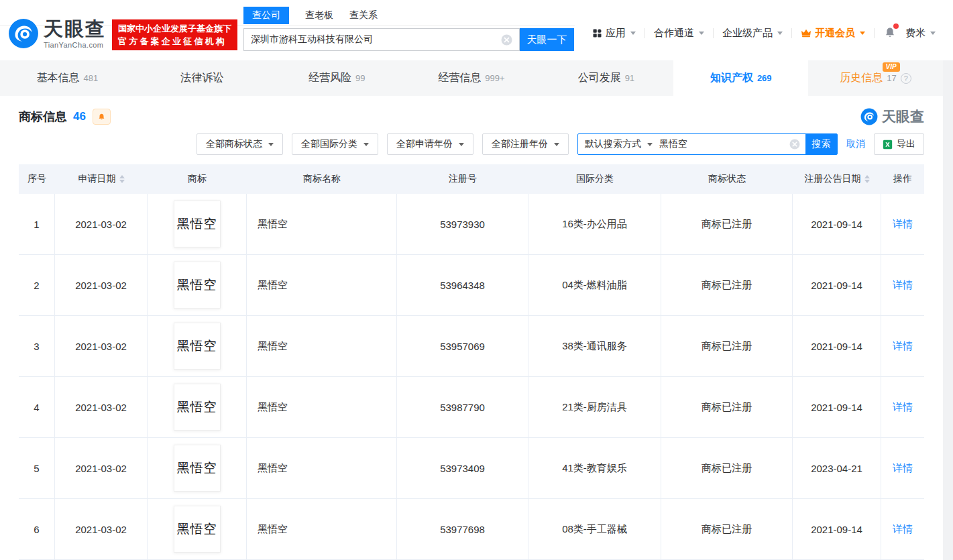  Describe the element at coordinates (526, 144) in the screenshot. I see `filter-register-year: 全部注册年份` at that location.